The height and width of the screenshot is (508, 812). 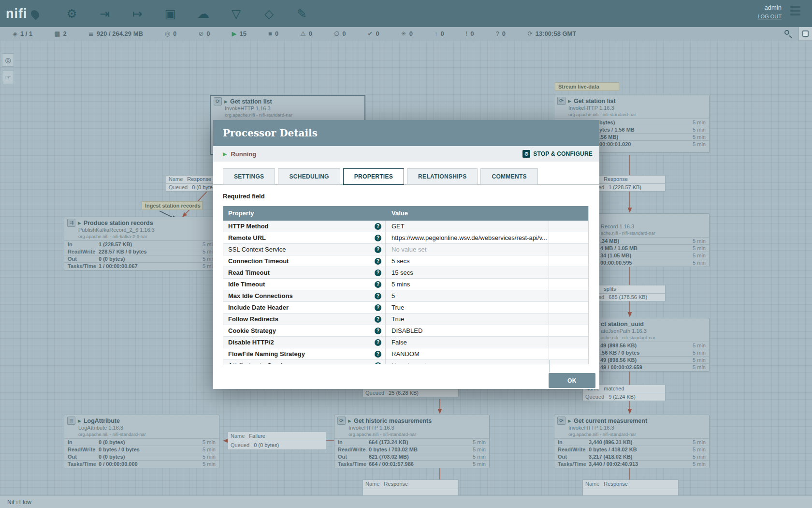 What do you see at coordinates (558, 154) in the screenshot?
I see `stop-and-configure-button: ⚙ STOP & CONFIGURE` at bounding box center [558, 154].